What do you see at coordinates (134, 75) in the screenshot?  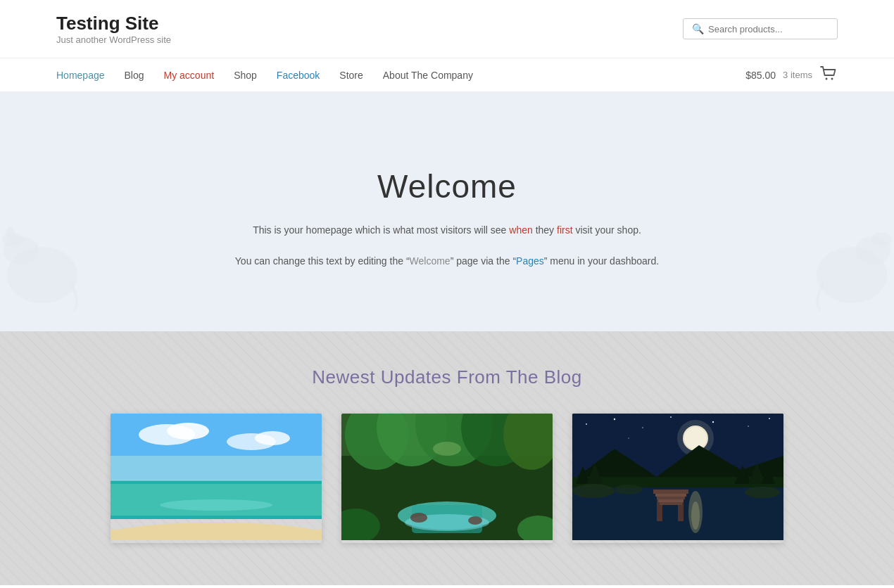 I see `nav-item-blog: Blog` at bounding box center [134, 75].